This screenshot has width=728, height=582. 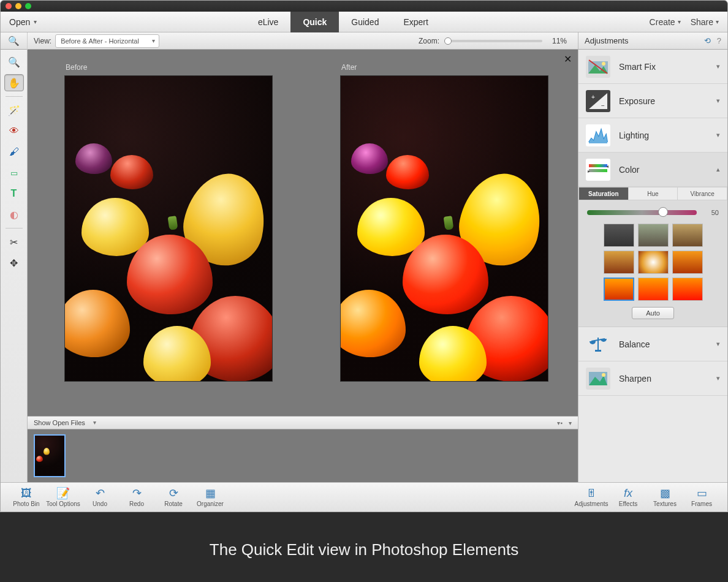 What do you see at coordinates (628, 497) in the screenshot?
I see `effects-button: fx Effects` at bounding box center [628, 497].